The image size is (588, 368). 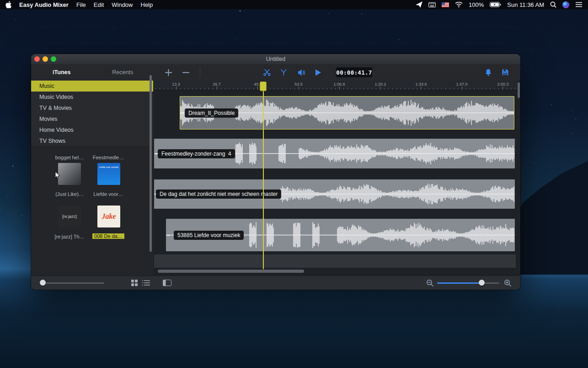 I want to click on sidebar-item-tv-movies: TV & Movies, so click(x=92, y=108).